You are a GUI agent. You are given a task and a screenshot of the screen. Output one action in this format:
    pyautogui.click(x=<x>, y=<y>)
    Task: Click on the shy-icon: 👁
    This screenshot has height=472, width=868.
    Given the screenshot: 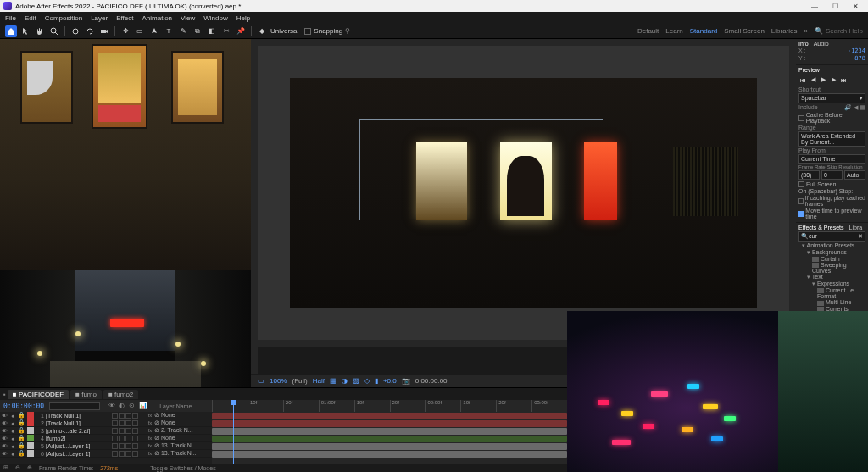 What is the action you would take?
    pyautogui.click(x=113, y=406)
    